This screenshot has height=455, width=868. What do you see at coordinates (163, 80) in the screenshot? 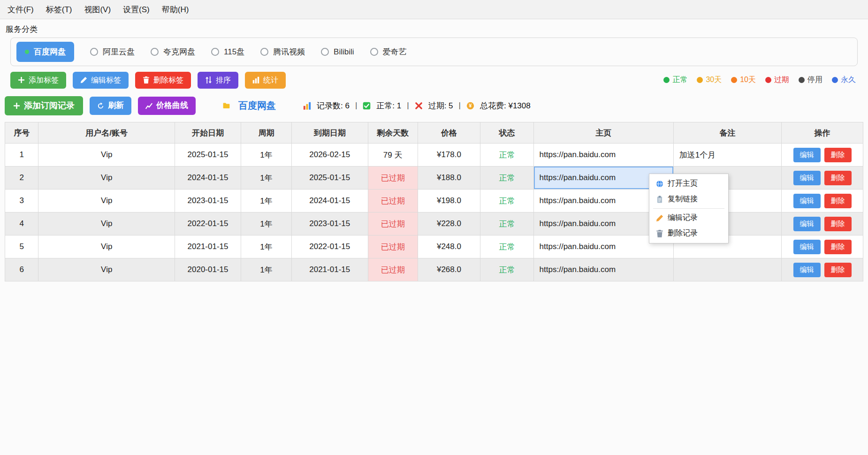
I see `tag-button: 删除标签` at bounding box center [163, 80].